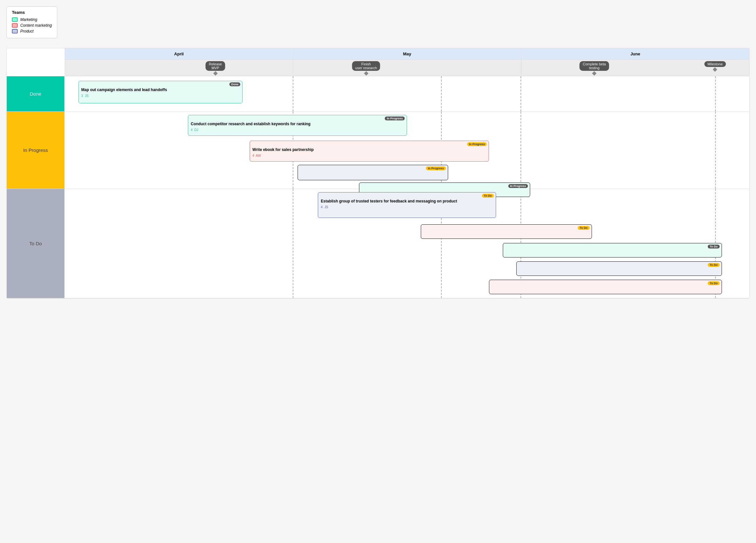 The image size is (756, 543). What do you see at coordinates (235, 84) in the screenshot?
I see `status-badge-done: Done` at bounding box center [235, 84].